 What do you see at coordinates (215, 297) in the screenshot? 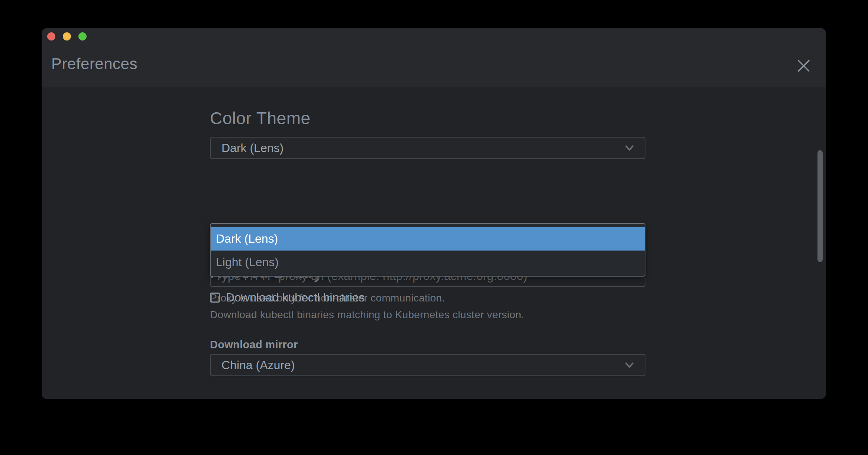
I see `download-kubectl-checkbox` at bounding box center [215, 297].